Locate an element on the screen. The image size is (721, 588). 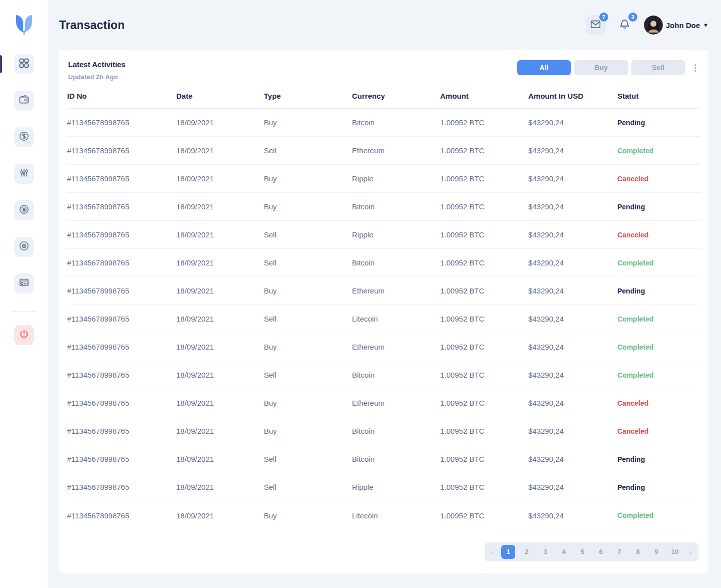
sidebar-item-target is located at coordinates (24, 247).